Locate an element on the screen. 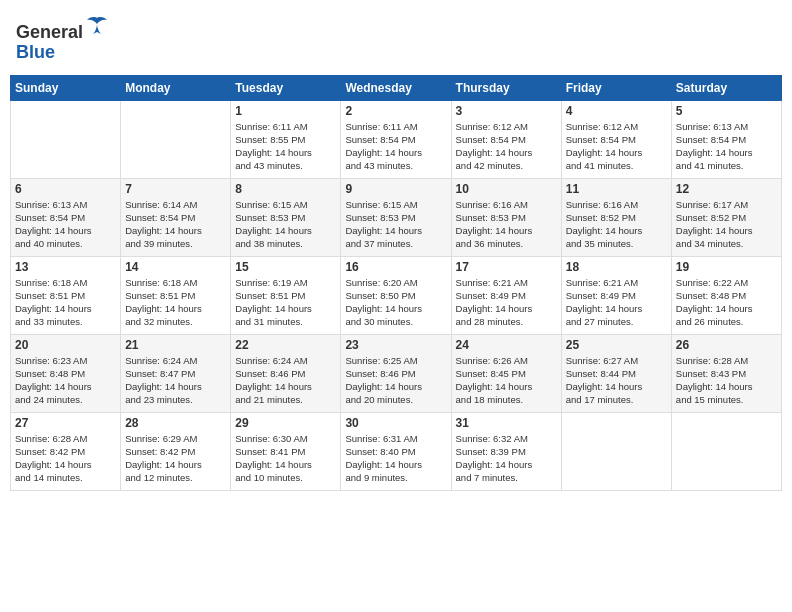 The width and height of the screenshot is (792, 612). day-info: Sunrise: 6:11 AM Sunset: 8:54 PM Dayligh… is located at coordinates (396, 146).